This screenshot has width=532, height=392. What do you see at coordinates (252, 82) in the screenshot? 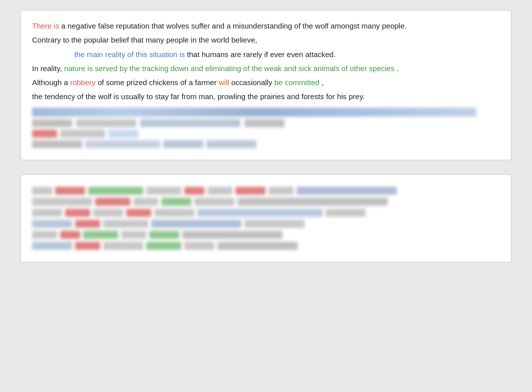
I see `line-5-occasionally: occasionally` at bounding box center [252, 82].